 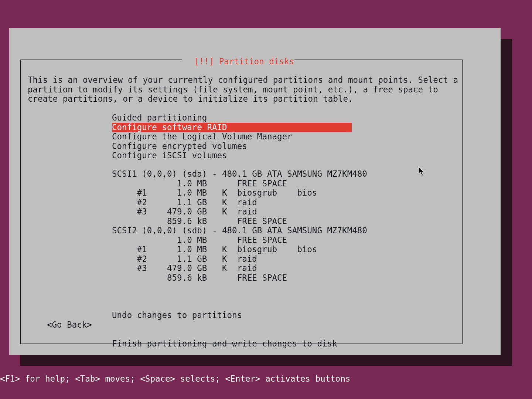 What do you see at coordinates (232, 128) in the screenshot?
I see `menu-item-configure-software-raid: Configure software RAID` at bounding box center [232, 128].